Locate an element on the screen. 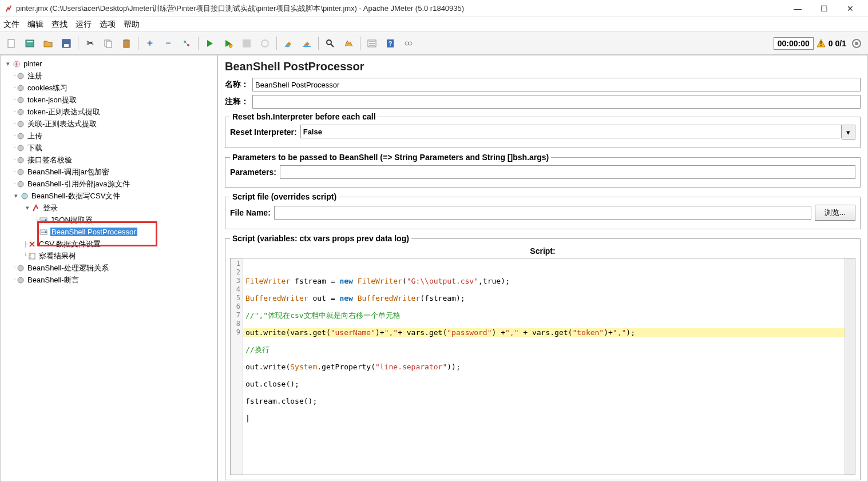  tree-item-login: ▾登录 is located at coordinates (109, 208).